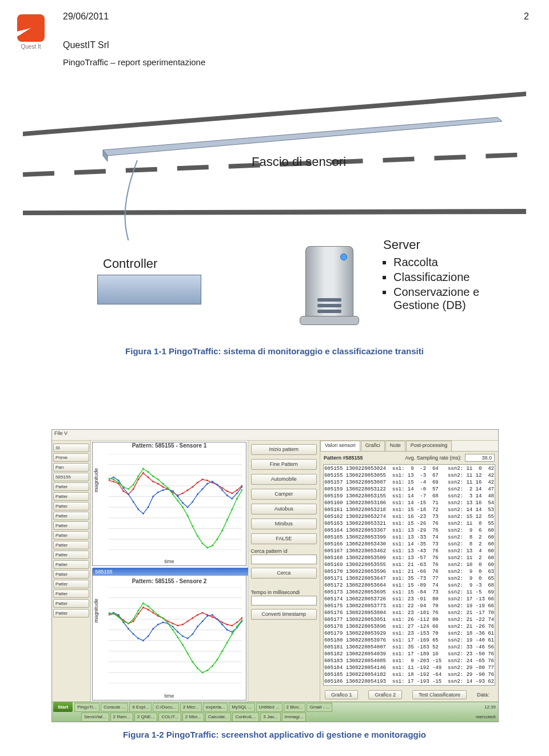 The height and width of the screenshot is (756, 549). Describe the element at coordinates (373, 446) in the screenshot. I see `tab-grafici: Grafici` at that location.